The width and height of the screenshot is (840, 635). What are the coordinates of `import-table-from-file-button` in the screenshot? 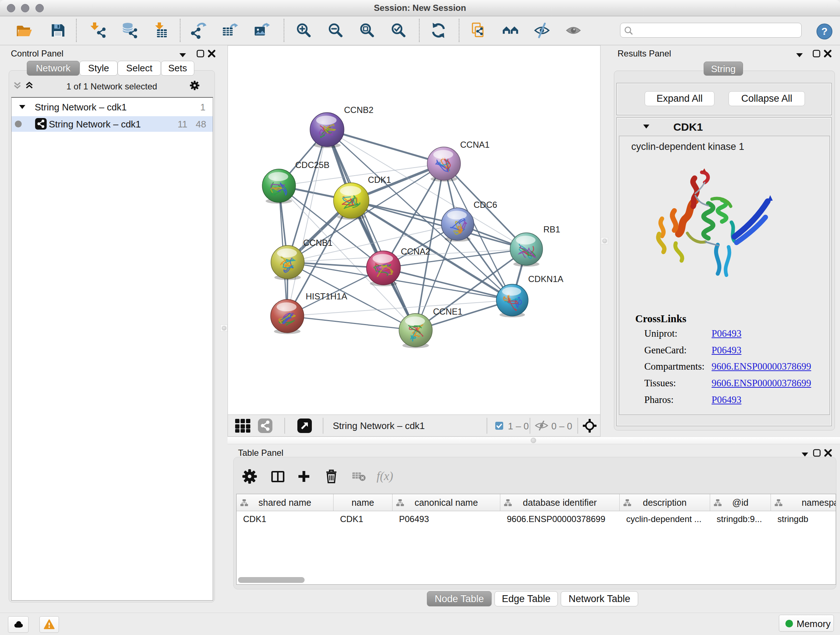 It's located at (161, 30).